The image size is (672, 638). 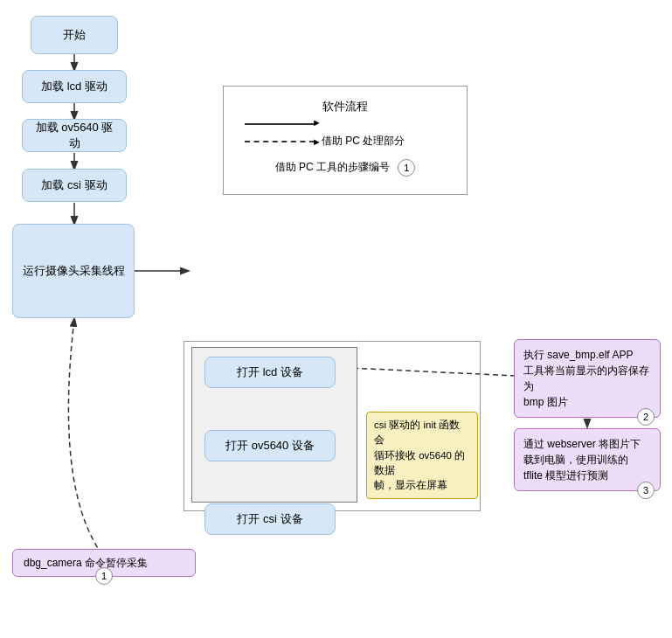 I want to click on load-lcd-node: 加载 lcd 驱动, so click(x=74, y=87).